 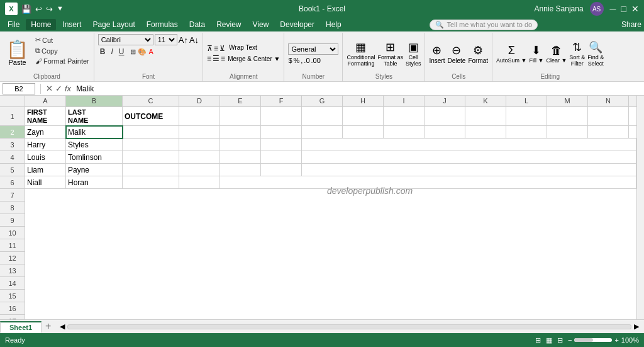 What do you see at coordinates (445, 117) in the screenshot?
I see `cell-j1` at bounding box center [445, 117].